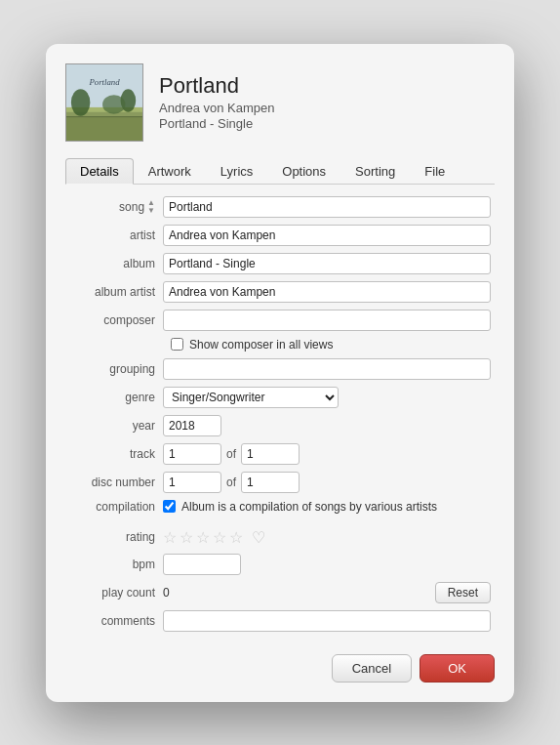 This screenshot has width=560, height=745. What do you see at coordinates (114, 397) in the screenshot?
I see `genre-label: genre` at bounding box center [114, 397].